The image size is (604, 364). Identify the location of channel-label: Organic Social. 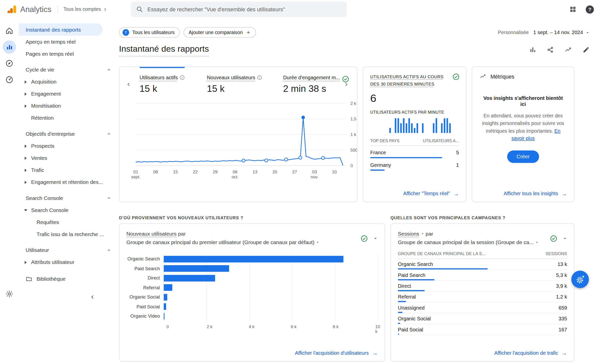
(143, 297).